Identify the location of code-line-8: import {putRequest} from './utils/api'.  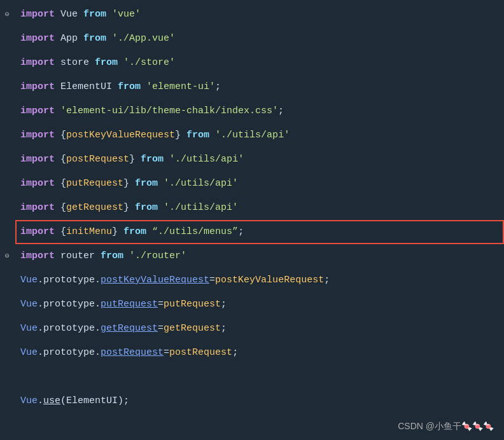
(252, 184).